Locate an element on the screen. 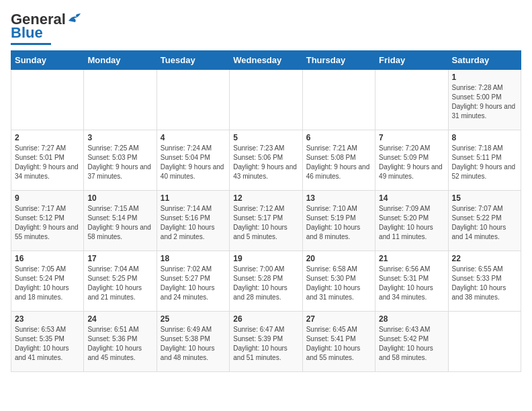 Image resolution: width=532 pixels, height=411 pixels. day-number: 15 is located at coordinates (485, 198).